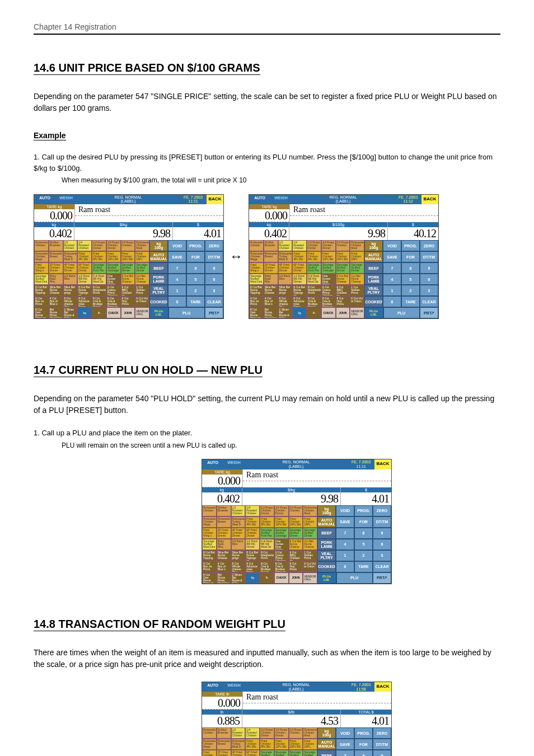 Image resolution: width=534 pixels, height=756 pixels. Describe the element at coordinates (99, 246) in the screenshot. I see `plu-preset-button: 1/2 Roast Chicken Dinner` at that location.